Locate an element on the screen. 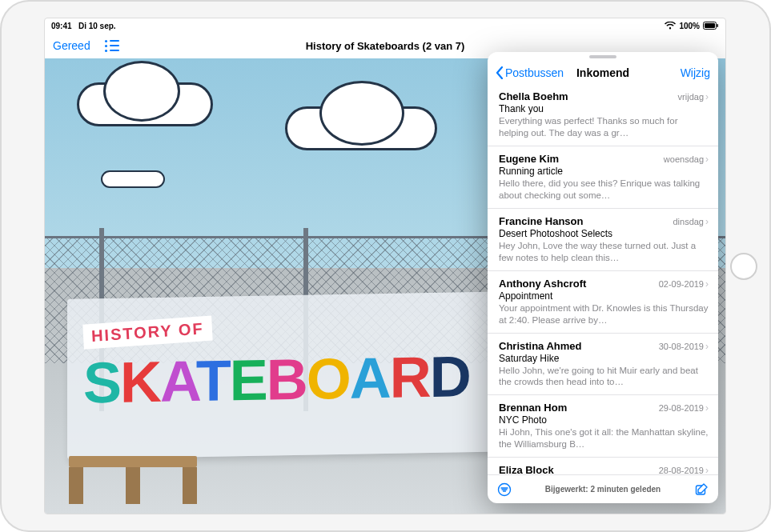  mail-date: dinsdag› is located at coordinates (690, 222).